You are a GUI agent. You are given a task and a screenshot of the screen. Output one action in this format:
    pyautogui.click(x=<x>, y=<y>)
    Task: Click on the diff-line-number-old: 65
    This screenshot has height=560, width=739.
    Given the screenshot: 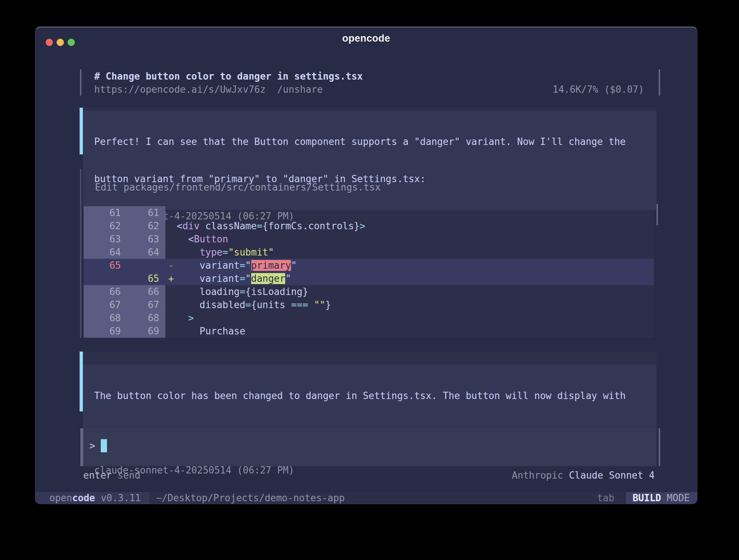 What is the action you would take?
    pyautogui.click(x=102, y=265)
    